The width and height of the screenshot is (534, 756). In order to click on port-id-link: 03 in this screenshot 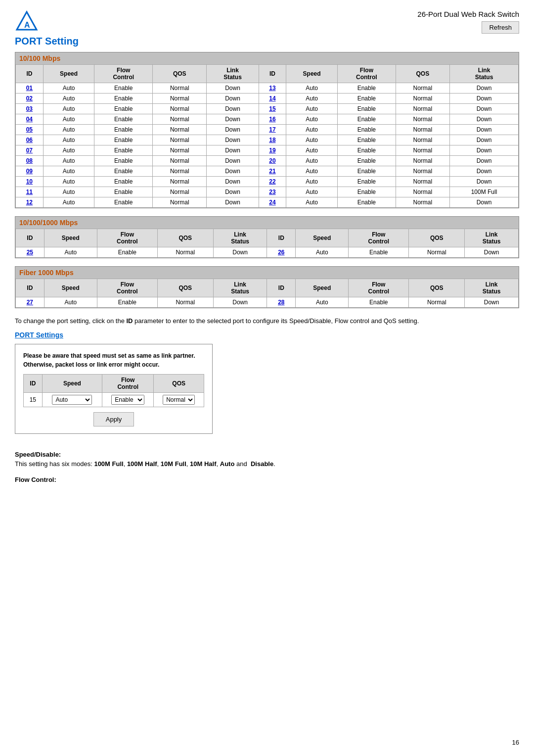, I will do `click(30, 109)`.